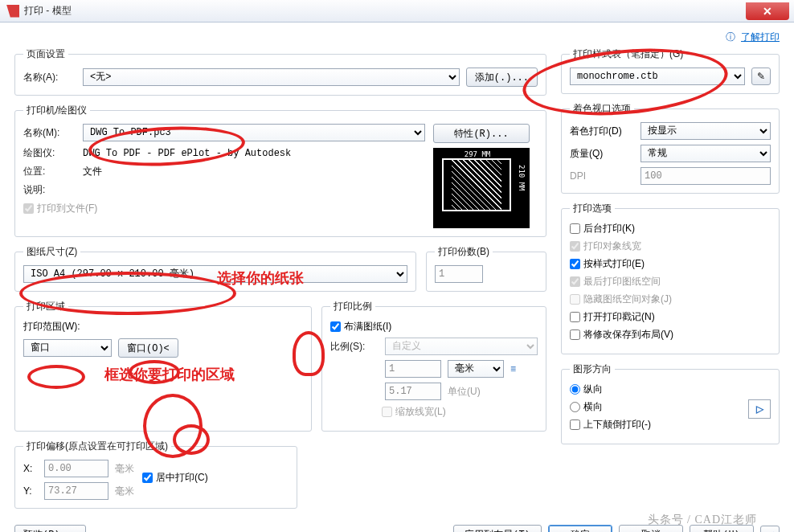 The height and width of the screenshot is (532, 794). Describe the element at coordinates (575, 299) in the screenshot. I see `opt-hideps-checkbox` at that location.